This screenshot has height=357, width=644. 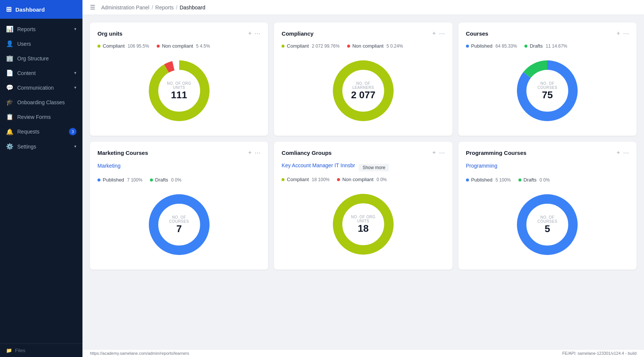 What do you see at coordinates (546, 46) in the screenshot?
I see `legend-drafts: Drafts 11 14.67%` at bounding box center [546, 46].